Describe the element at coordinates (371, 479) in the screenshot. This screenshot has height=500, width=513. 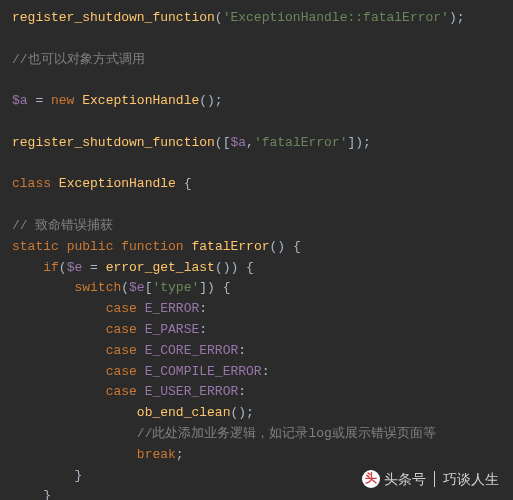
I see `toutiao-logo-icon: 头` at that location.